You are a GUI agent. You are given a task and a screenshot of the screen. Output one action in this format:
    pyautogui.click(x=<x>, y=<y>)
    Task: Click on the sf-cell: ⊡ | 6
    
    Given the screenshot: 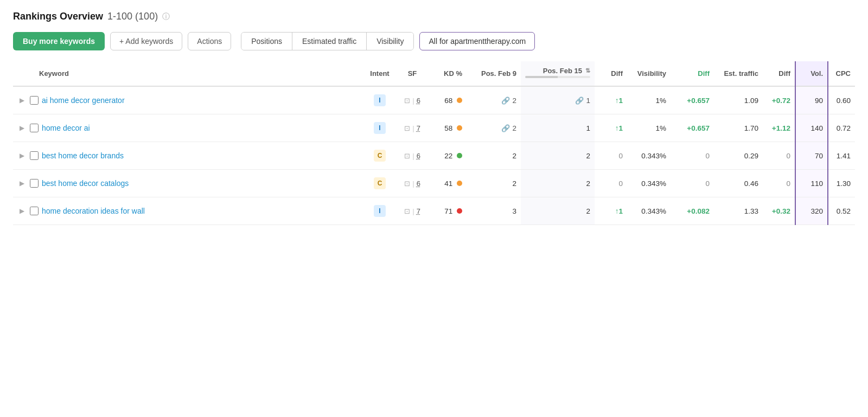 What is the action you would take?
    pyautogui.click(x=412, y=100)
    